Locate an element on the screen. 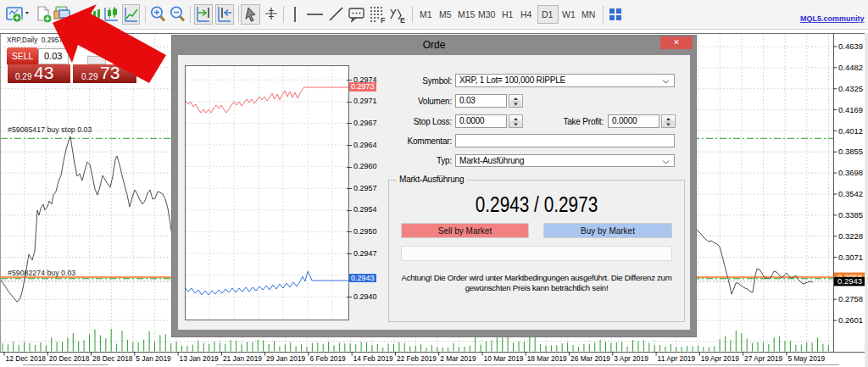  svg-text: 0.2601 is located at coordinates (851, 320).